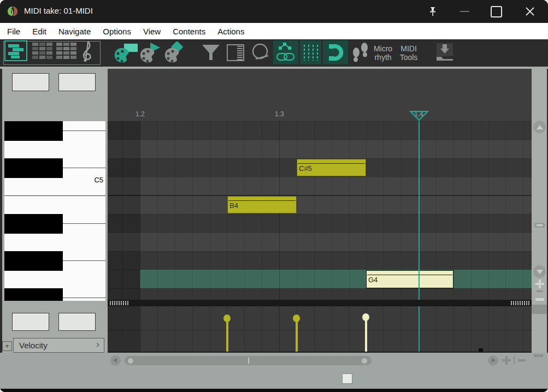 The image size is (548, 392). What do you see at coordinates (117, 32) in the screenshot?
I see `menu-item-options: Options` at bounding box center [117, 32].